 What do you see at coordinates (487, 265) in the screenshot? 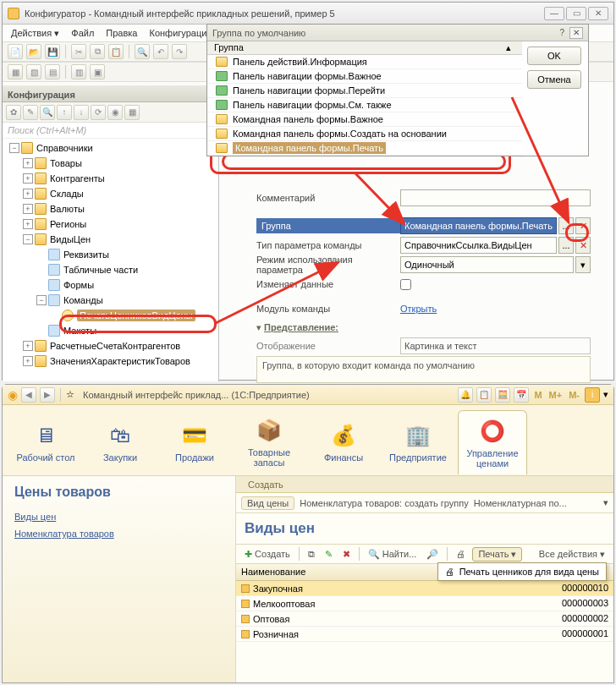
I see `mode-select: Одиночный` at bounding box center [487, 265].